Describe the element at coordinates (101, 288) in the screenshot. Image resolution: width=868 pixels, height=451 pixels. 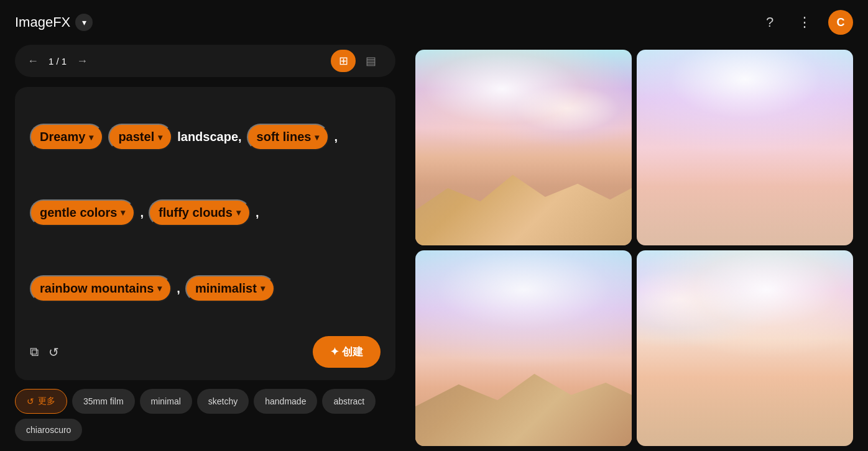
I see `tag-rainbow-mountains: rainbow mountains ▾` at that location.